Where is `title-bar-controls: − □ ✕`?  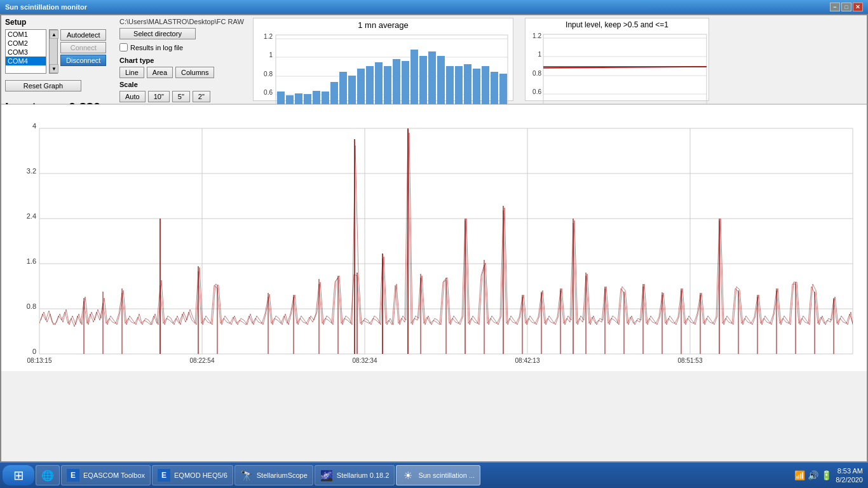 title-bar-controls: − □ ✕ is located at coordinates (846, 7).